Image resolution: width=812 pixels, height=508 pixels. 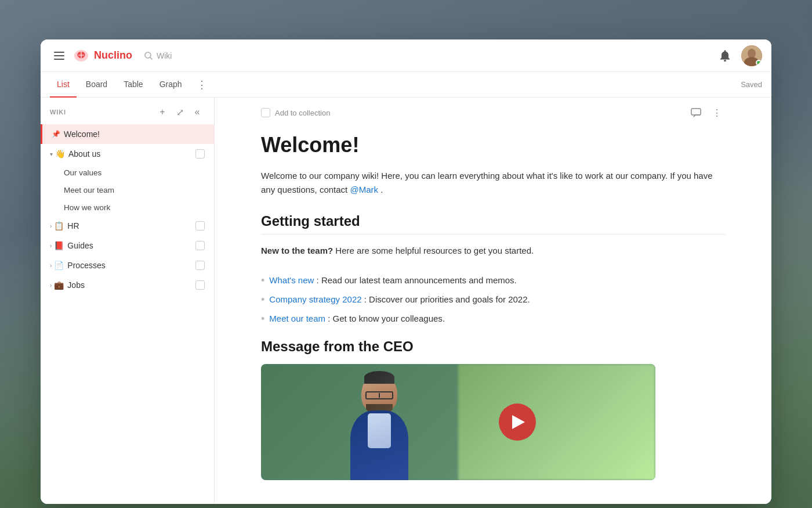 I want to click on tab-board: Board, so click(x=96, y=85).